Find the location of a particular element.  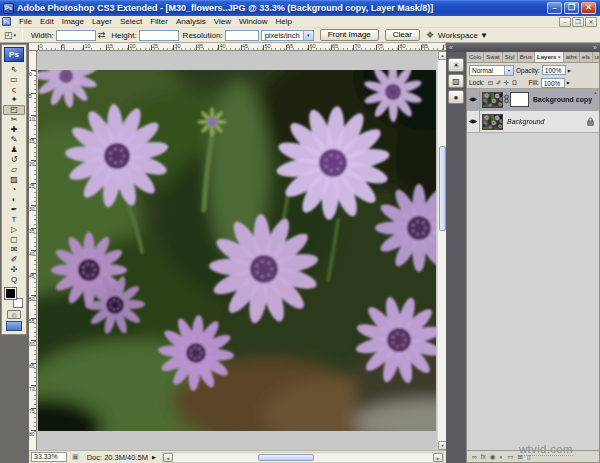

tab-close-icon: × is located at coordinates (558, 57).